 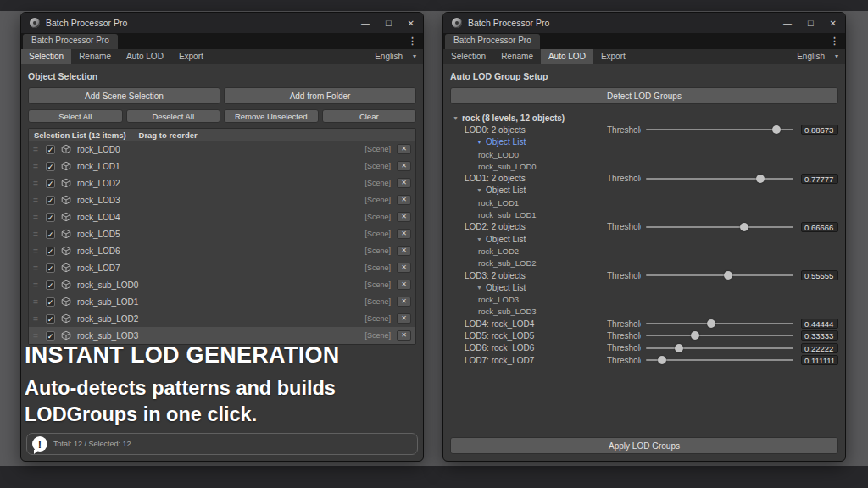 I want to click on lod-group-foldout: ▼ rock (8 levels, 12 objects), so click(x=644, y=118).